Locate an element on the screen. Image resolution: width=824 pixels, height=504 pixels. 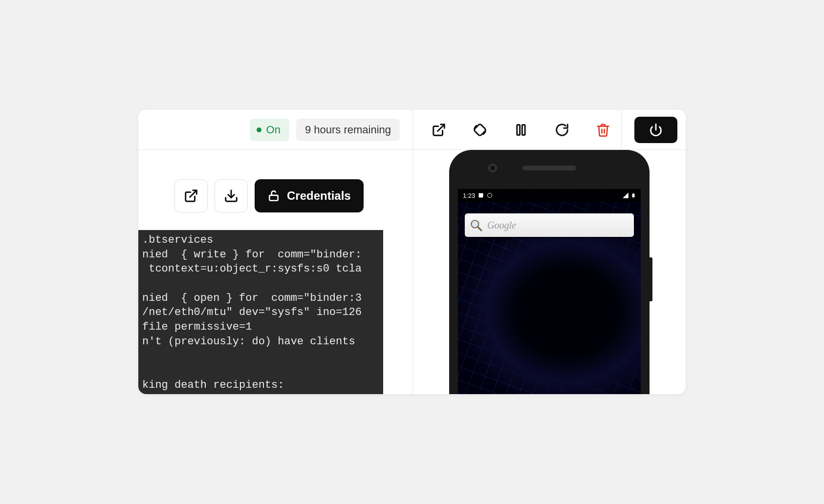
power-icon is located at coordinates (656, 130).